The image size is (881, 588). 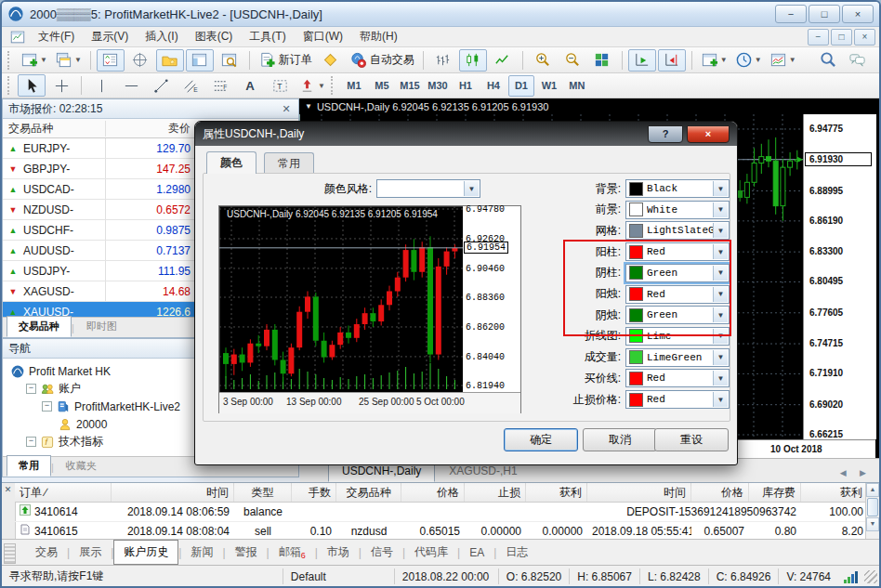 I want to click on terminal-tab-7: 信号, so click(x=382, y=552).